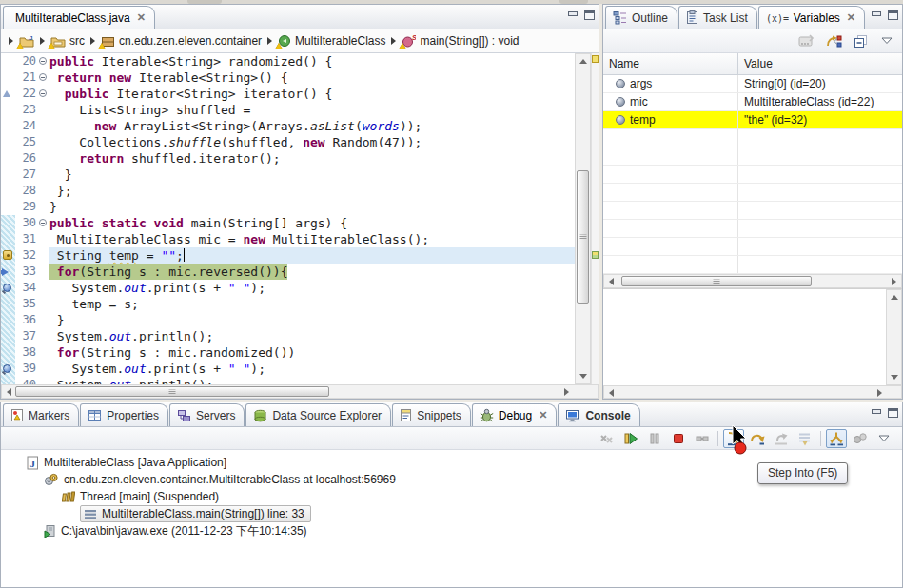 This screenshot has height=588, width=903. Describe the element at coordinates (287, 190) in the screenshot. I see `code-line-28: 28 };` at that location.